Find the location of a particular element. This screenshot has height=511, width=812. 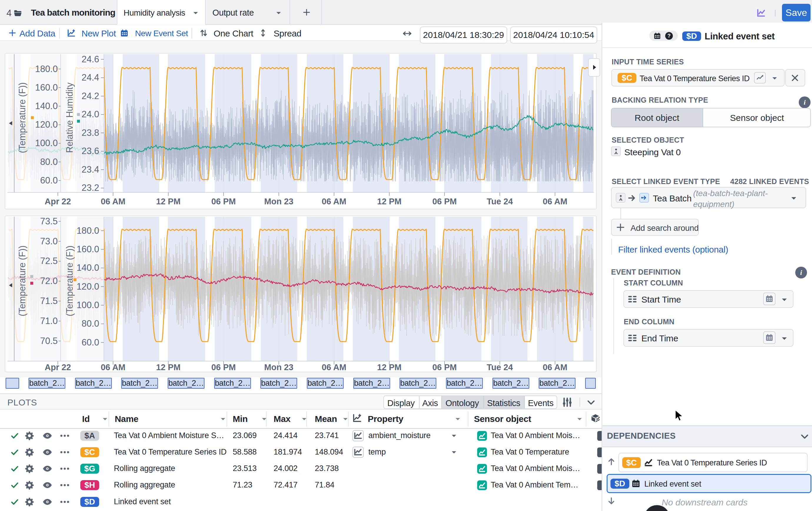

svg-text: 24.4 is located at coordinates (90, 78).